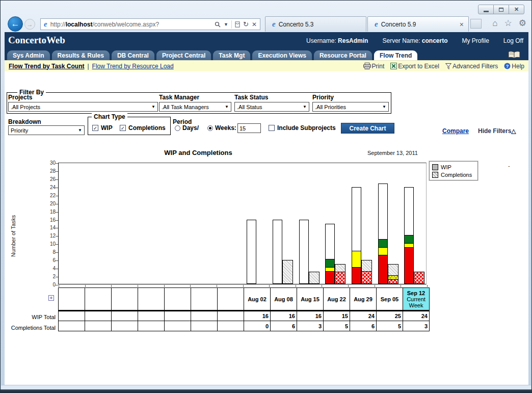  I want to click on tab-close-icon: ×, so click(462, 24).